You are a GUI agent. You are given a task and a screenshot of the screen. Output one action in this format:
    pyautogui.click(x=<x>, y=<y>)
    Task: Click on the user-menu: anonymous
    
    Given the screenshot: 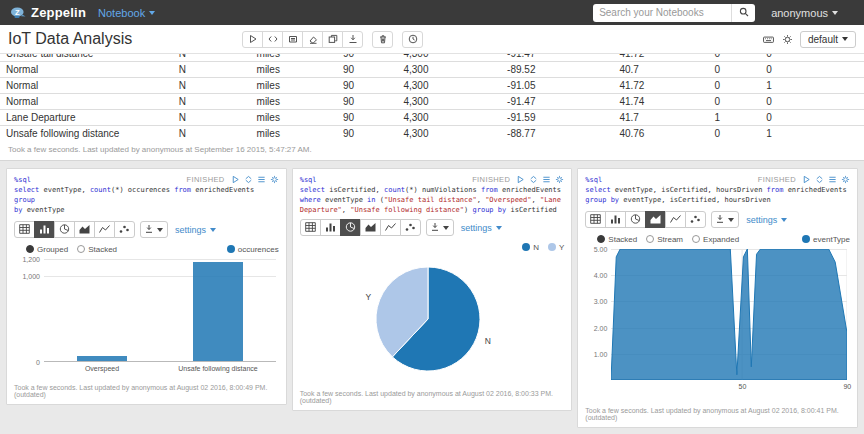 What is the action you would take?
    pyautogui.click(x=804, y=13)
    